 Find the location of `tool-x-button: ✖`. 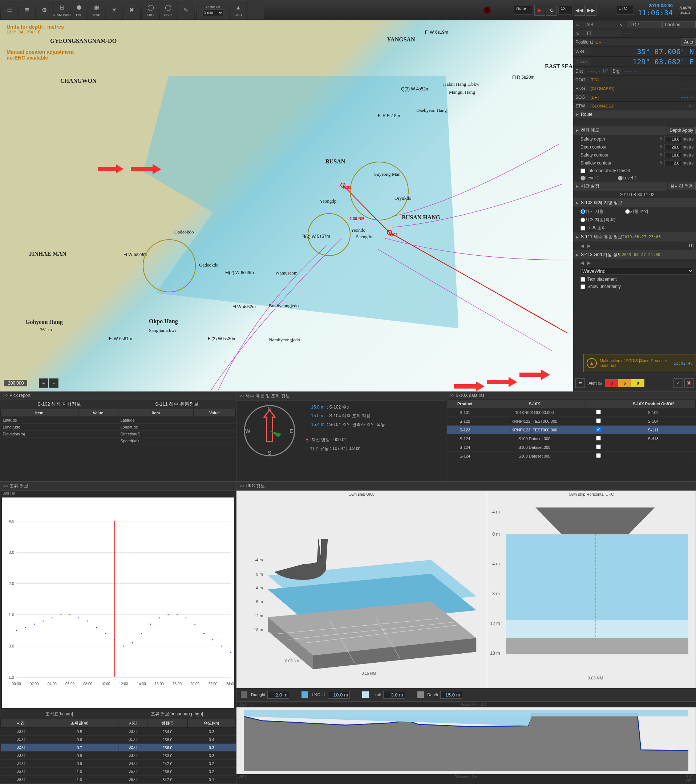

tool-x-button: ✖ is located at coordinates (132, 10).